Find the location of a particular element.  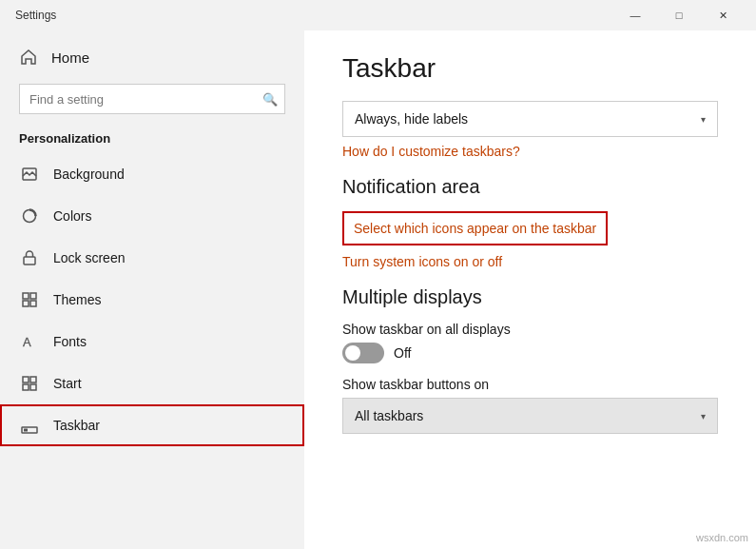

home-label: Home is located at coordinates (70, 57).